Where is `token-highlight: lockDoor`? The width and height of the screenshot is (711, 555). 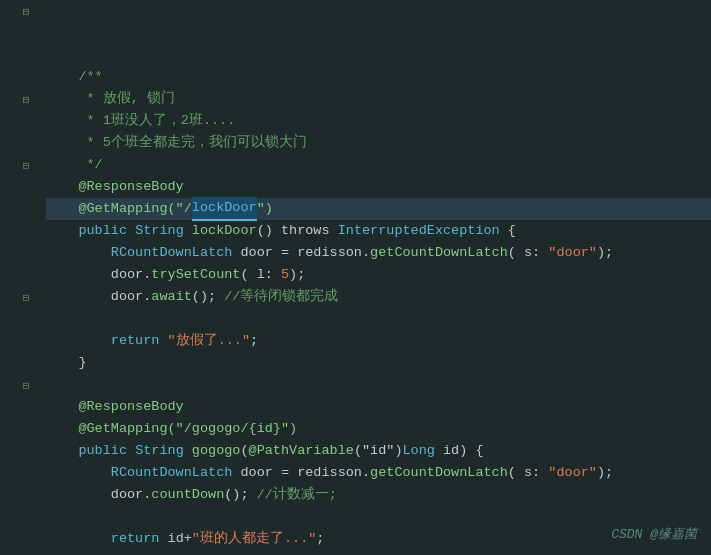 token-highlight: lockDoor is located at coordinates (224, 209).